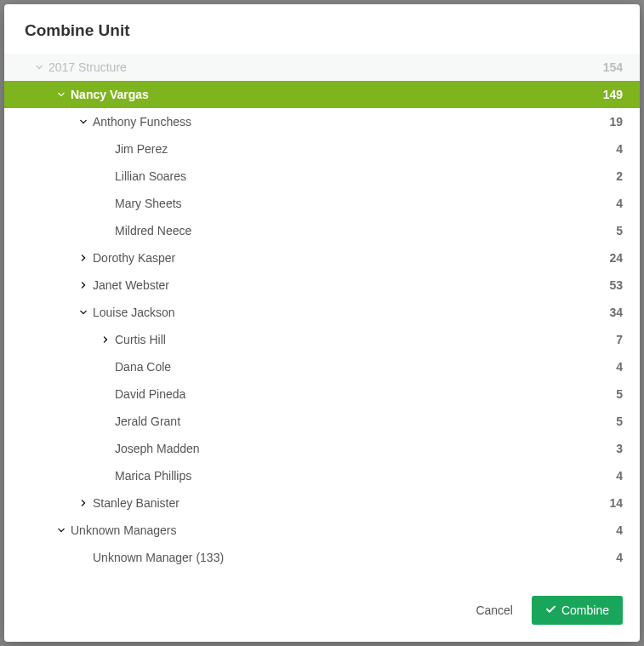 The height and width of the screenshot is (646, 644). Describe the element at coordinates (148, 421) in the screenshot. I see `tree-item-label: Jerald Grant` at that location.